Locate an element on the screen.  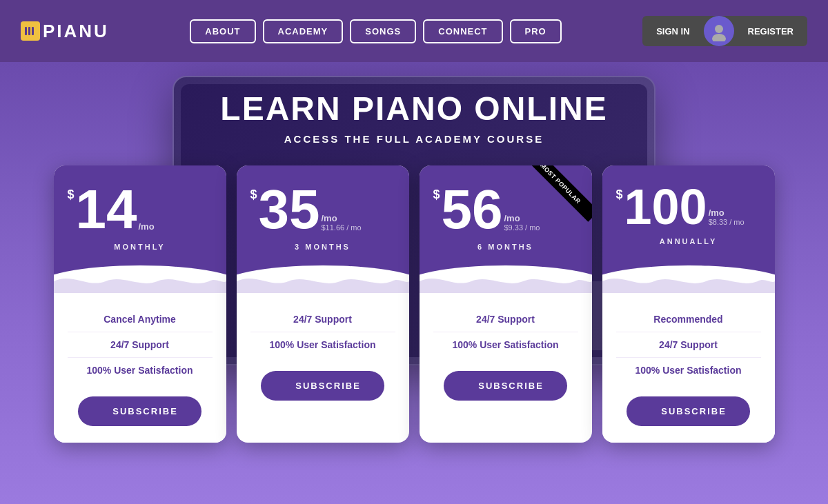
header: PiANU ABOUT ACADEMY SONGS CONNECT PRO SI… is located at coordinates (414, 31).